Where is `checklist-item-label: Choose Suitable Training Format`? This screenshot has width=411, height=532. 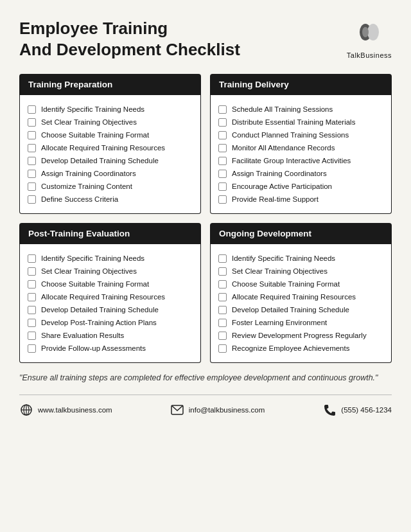
checklist-item-label: Choose Suitable Training Format is located at coordinates (95, 284).